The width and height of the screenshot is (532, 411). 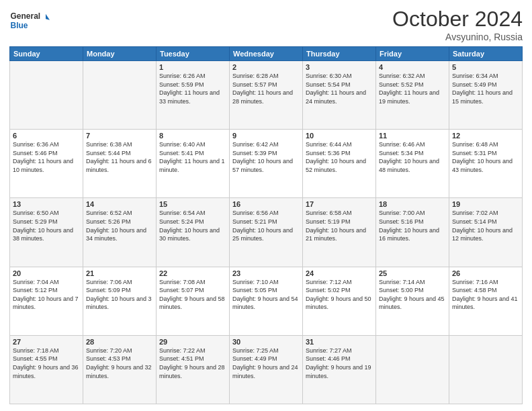 What do you see at coordinates (47, 301) in the screenshot?
I see `cell-w4-d0: 20Sunrise: 7:04 AM Sunset: 5:12 PM Dayli…` at bounding box center [47, 301].